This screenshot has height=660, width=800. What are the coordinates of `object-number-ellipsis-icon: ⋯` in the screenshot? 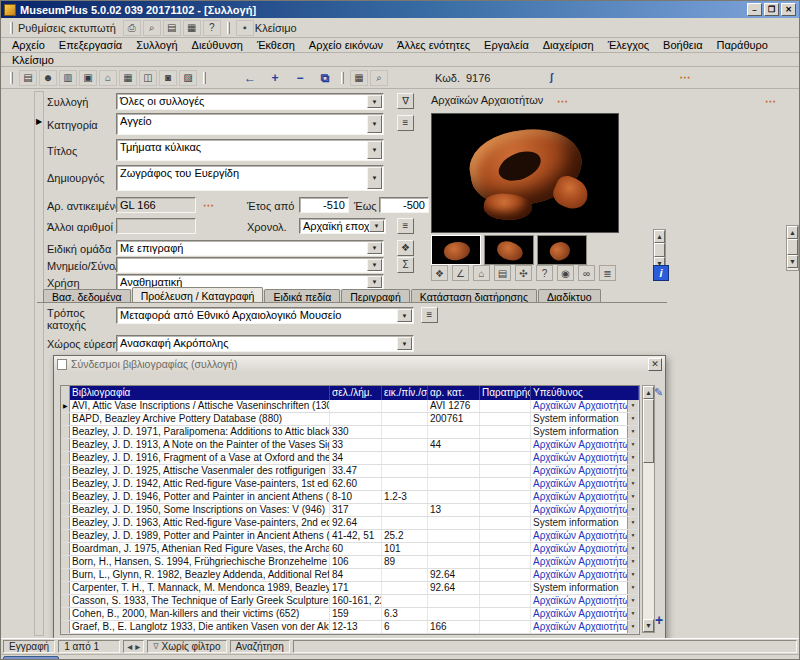 It's located at (209, 206).